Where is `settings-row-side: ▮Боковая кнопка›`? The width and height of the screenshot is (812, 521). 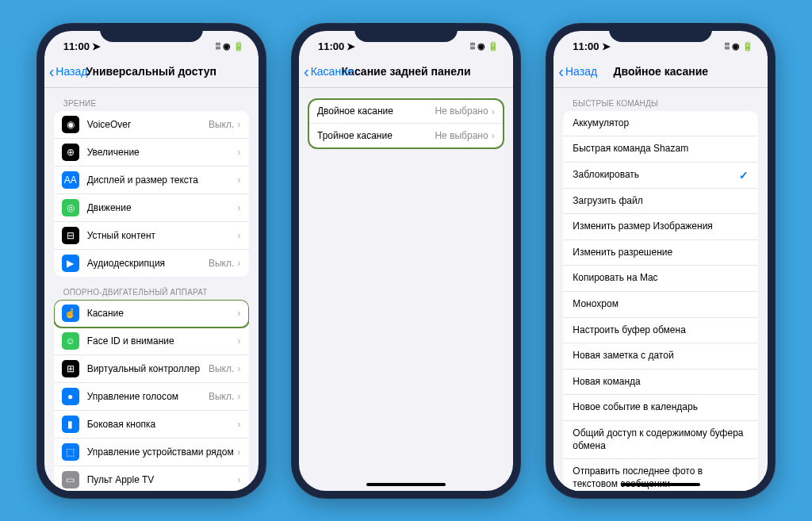
settings-row-side: ▮Боковая кнопка› is located at coordinates (151, 425).